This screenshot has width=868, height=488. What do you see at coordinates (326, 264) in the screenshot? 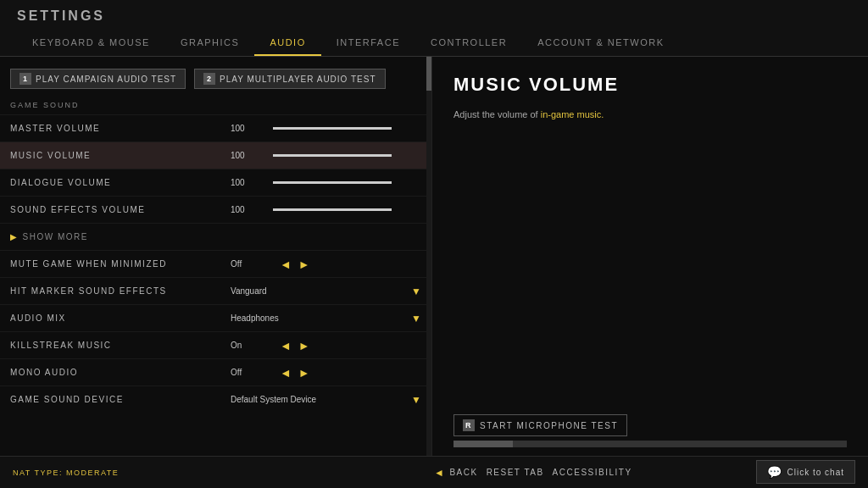
I see `mute-game-toggle: Off ◄ ►` at bounding box center [326, 264].